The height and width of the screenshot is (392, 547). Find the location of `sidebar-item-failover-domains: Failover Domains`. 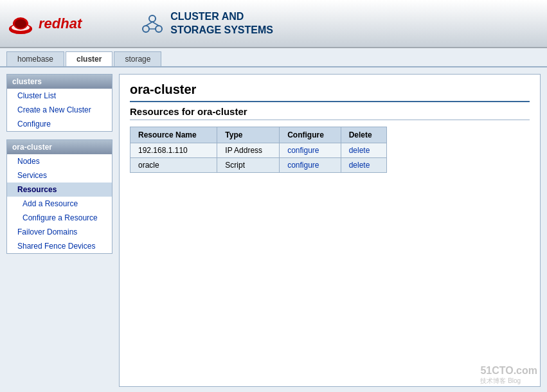

sidebar-item-failover-domains: Failover Domains is located at coordinates (59, 232).